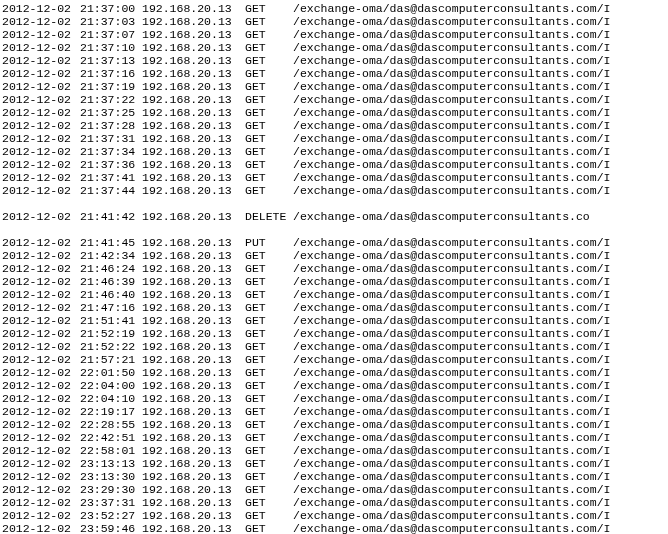  Describe the element at coordinates (111, 242) in the screenshot. I see `log-time: 21:41:45` at that location.